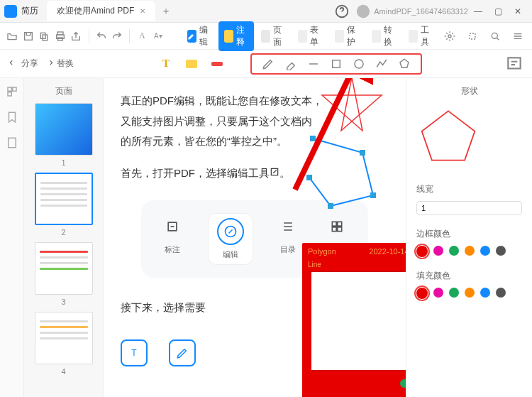 This screenshot has height=397, width=532. Describe the element at coordinates (470, 91) in the screenshot. I see `shape-section-label: 形状` at that location.